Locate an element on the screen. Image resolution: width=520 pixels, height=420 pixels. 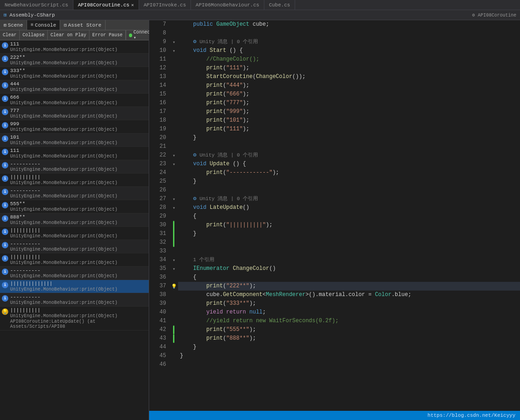
console-item-warn: 💡 |||||||||| UnityEngine.MonoBehaviour:p… is located at coordinates (74, 319).